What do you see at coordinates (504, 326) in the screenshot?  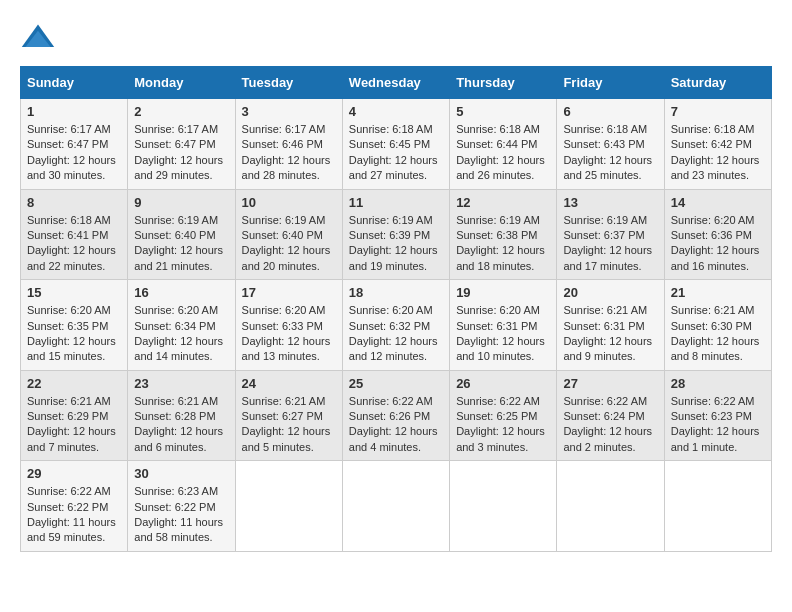 I see `calendar-cell: 19 Sunrise: 6:20 AM Sunset: 6:31 PM Dayl…` at bounding box center [504, 326].